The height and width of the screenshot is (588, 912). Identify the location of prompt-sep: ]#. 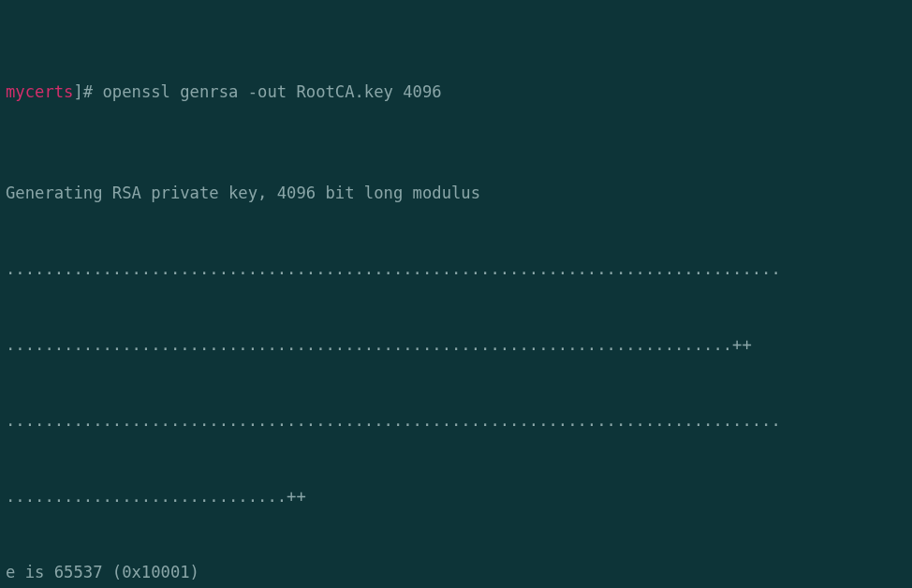
(88, 92).